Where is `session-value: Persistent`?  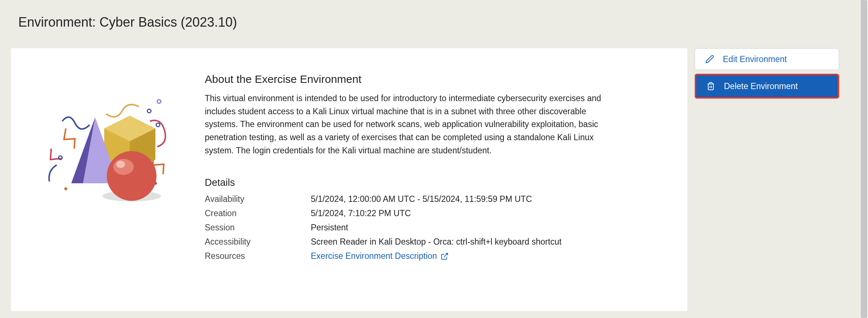 session-value: Persistent is located at coordinates (490, 228).